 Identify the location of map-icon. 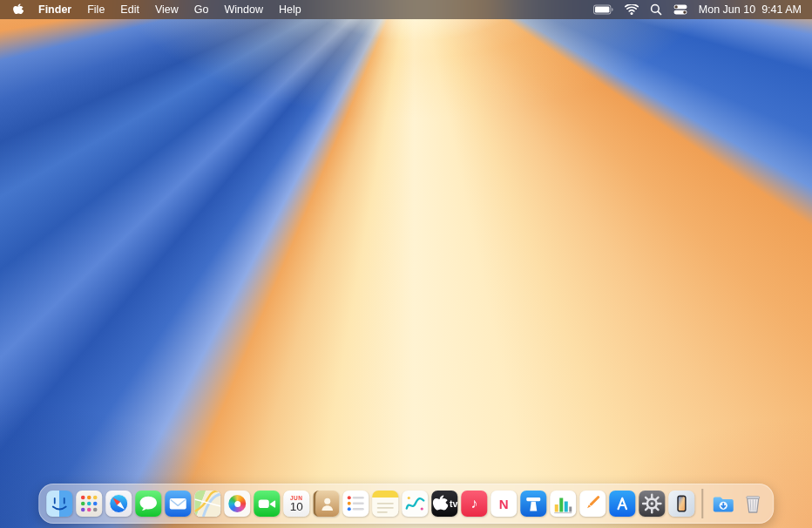
(207, 504).